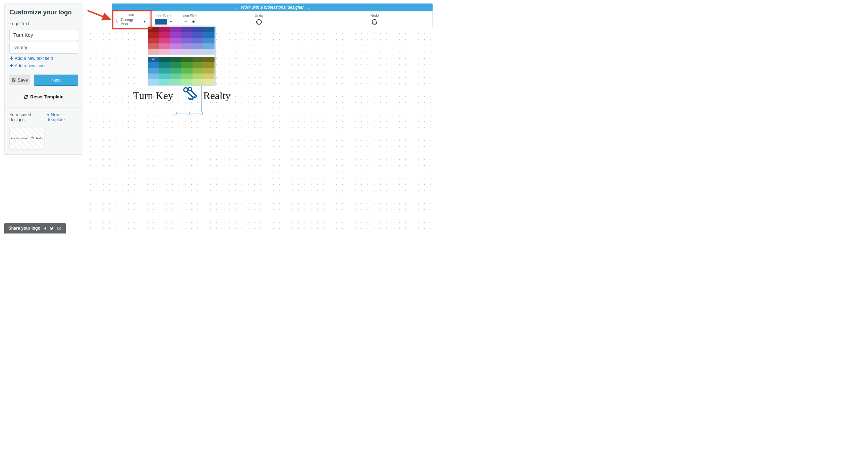  What do you see at coordinates (44, 79) in the screenshot?
I see `sidebar: Customize your logo Logo Text ✚ Add a ne…` at bounding box center [44, 79].